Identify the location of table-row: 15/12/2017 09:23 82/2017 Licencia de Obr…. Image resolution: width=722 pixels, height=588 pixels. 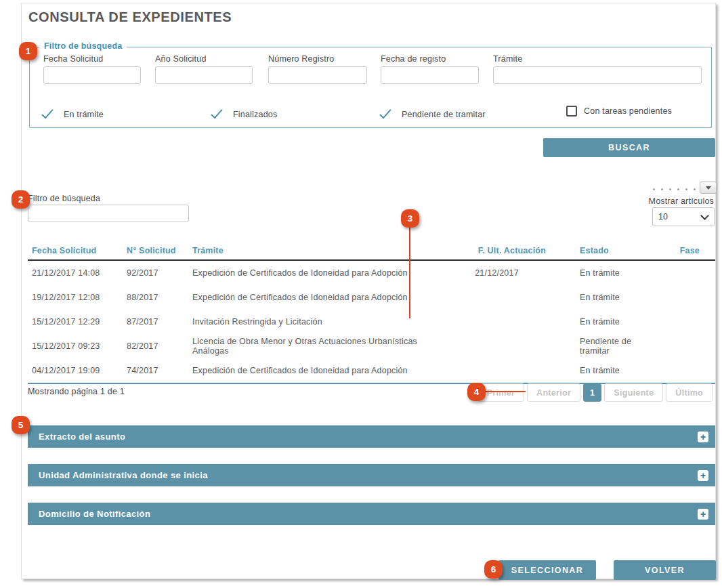
(371, 346).